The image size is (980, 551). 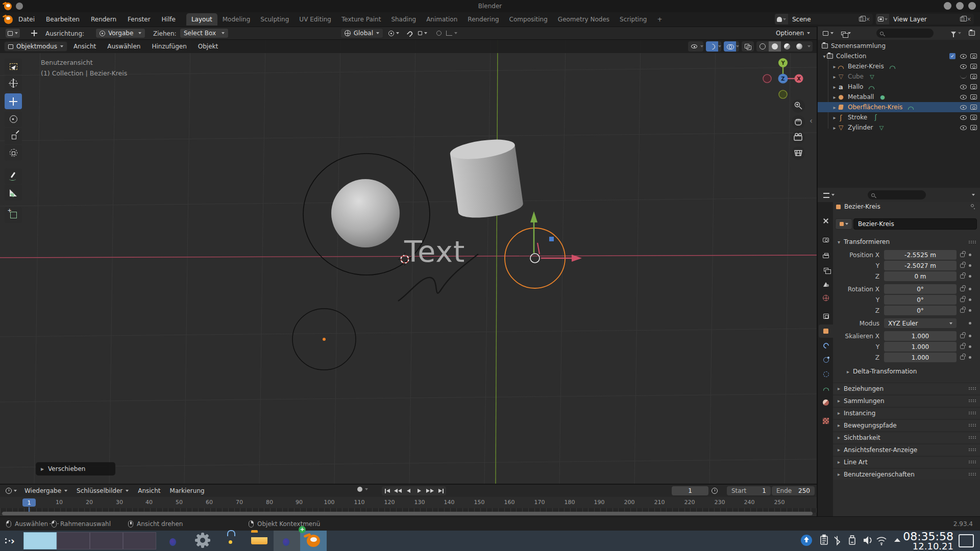 I want to click on collapse-icon: ▾, so click(x=824, y=56).